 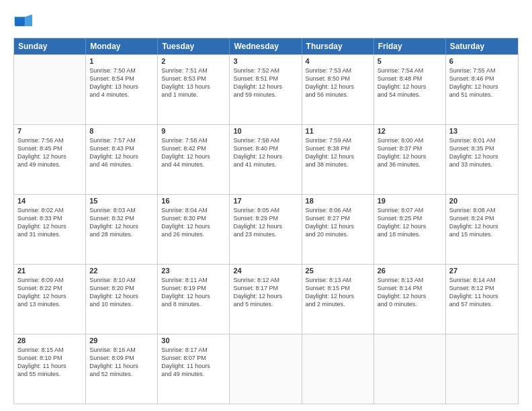 I want to click on cell-line: and 49 minutes., so click(x=193, y=374).